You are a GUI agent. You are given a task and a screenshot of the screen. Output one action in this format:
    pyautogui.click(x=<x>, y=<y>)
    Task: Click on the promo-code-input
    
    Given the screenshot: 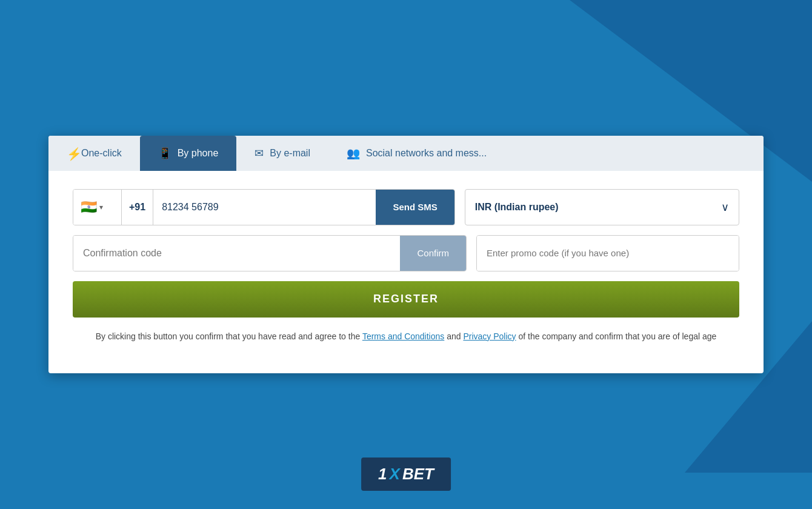 What is the action you would take?
    pyautogui.click(x=608, y=253)
    